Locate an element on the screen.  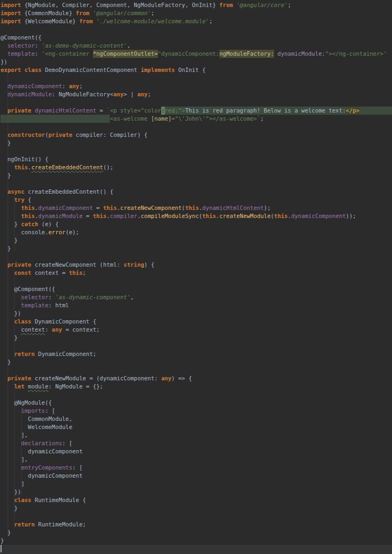
code-token: WelcomeModule is located at coordinates (37, 427).